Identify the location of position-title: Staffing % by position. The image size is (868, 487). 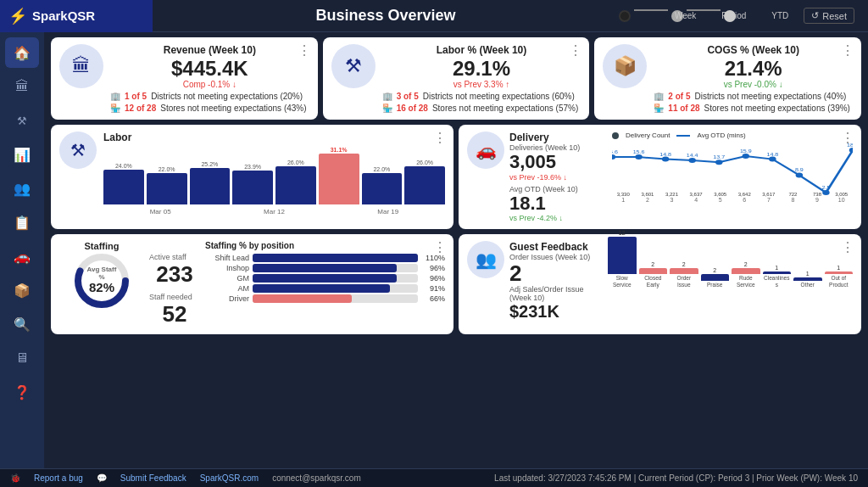
(326, 246).